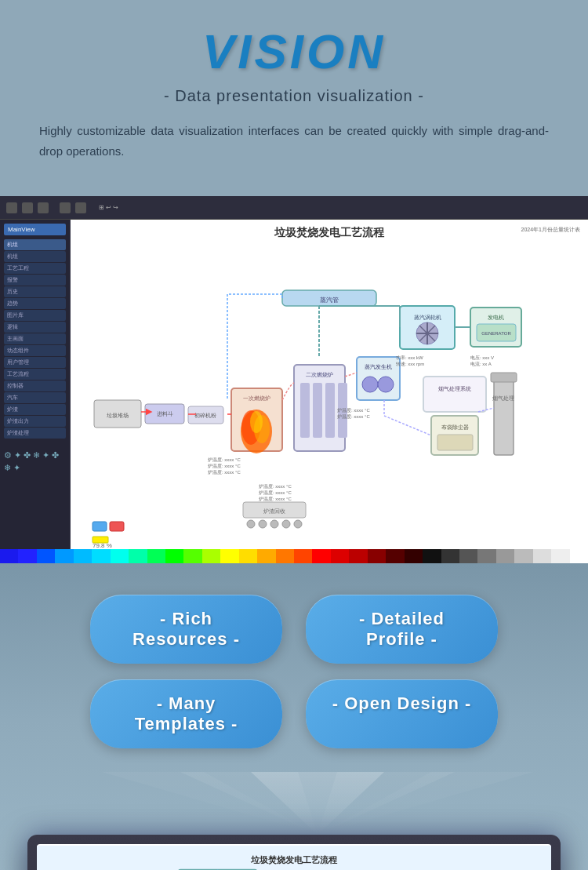 This screenshot has width=588, height=870. What do you see at coordinates (495, 317) in the screenshot?
I see `svg-text: 发电机` at bounding box center [495, 317].